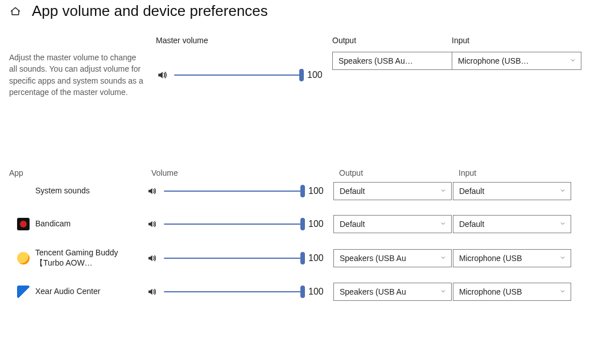 This screenshot has width=611, height=364. I want to click on master-volume-label: Master volume, so click(241, 40).